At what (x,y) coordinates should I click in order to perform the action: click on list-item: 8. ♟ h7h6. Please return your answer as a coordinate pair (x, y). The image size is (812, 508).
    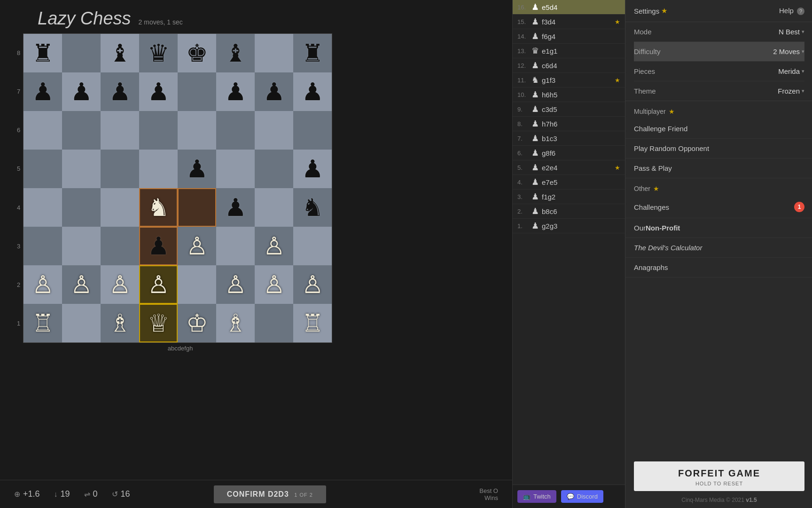
    Looking at the image, I should click on (569, 124).